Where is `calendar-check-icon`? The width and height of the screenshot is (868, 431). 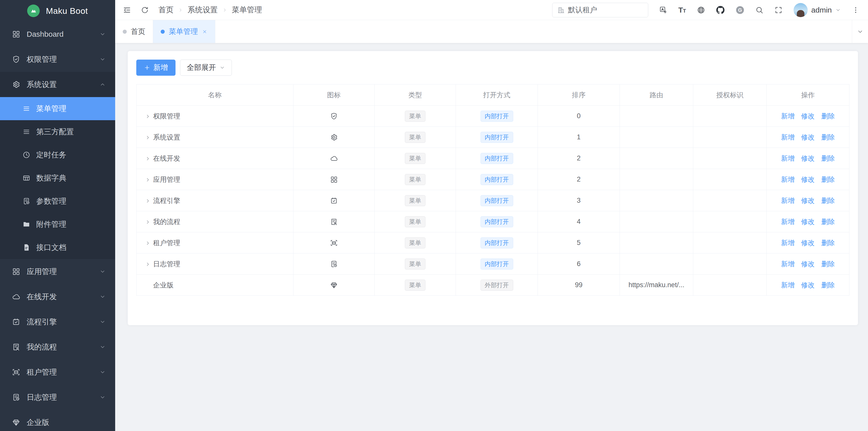 calendar-check-icon is located at coordinates (334, 201).